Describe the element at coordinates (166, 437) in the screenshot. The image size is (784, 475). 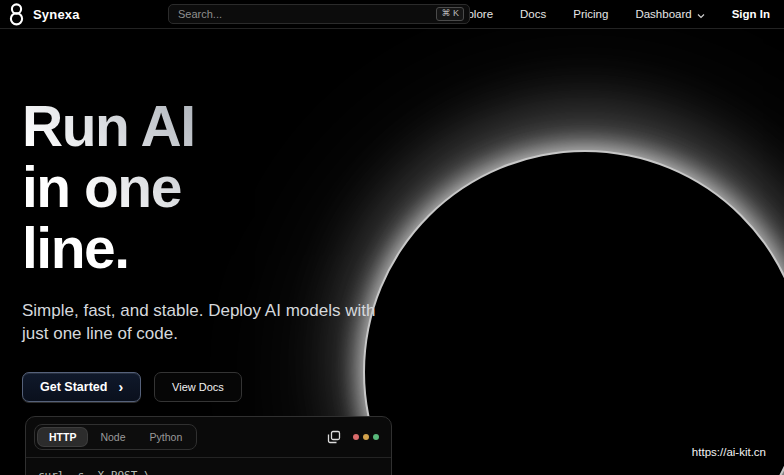
I see `tab-python: Python` at that location.